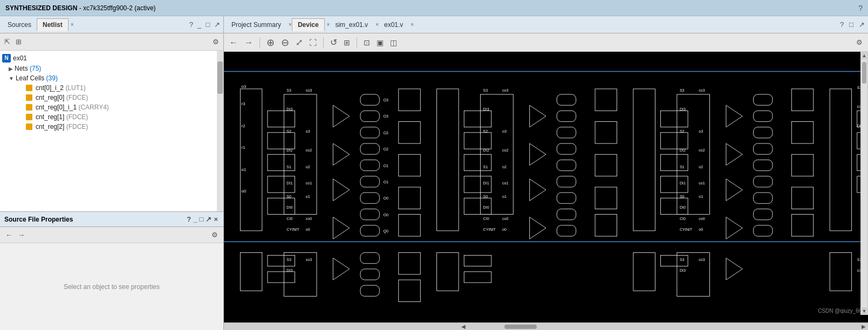 The image size is (868, 330). I want to click on zoom-in-icon: ⊕, so click(271, 43).